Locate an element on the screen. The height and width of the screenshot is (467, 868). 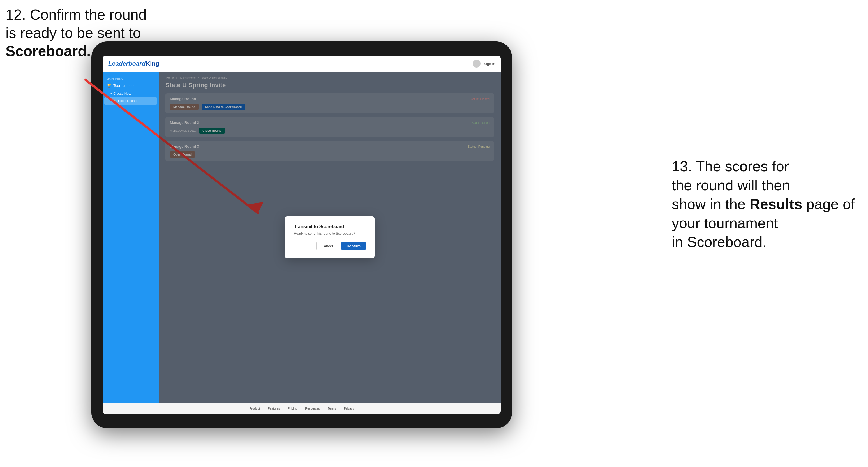
logo-text: LeaderboardKing is located at coordinates (134, 64).